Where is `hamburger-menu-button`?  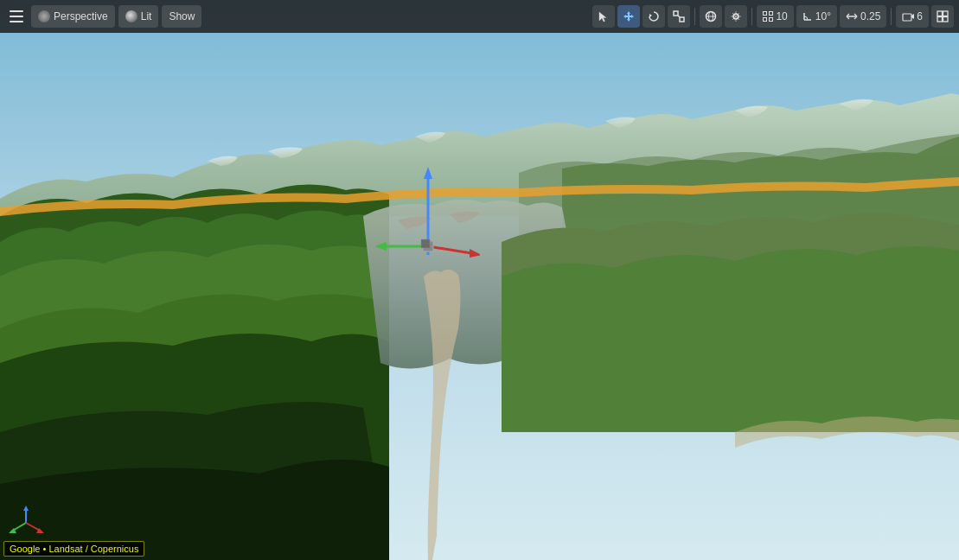 hamburger-menu-button is located at coordinates (16, 16).